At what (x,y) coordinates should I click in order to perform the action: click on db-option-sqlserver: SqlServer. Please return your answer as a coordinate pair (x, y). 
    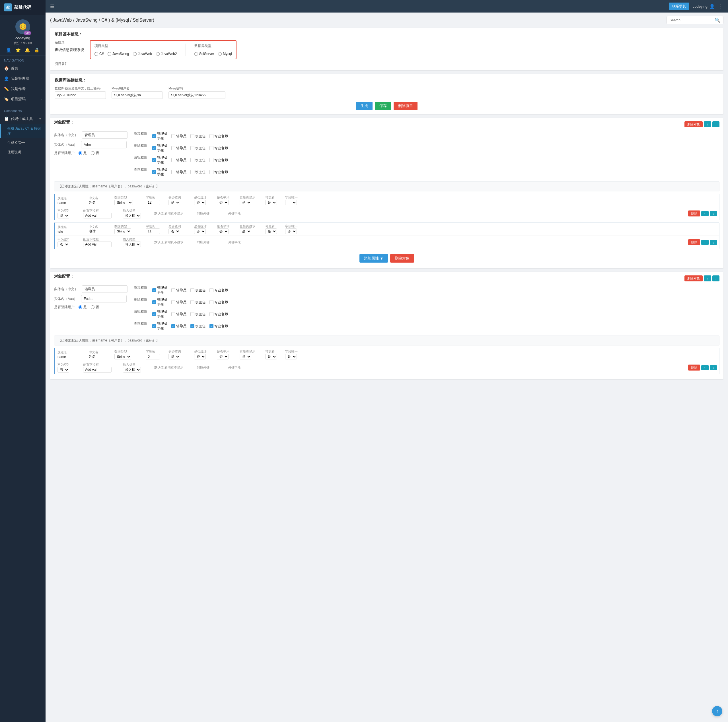
    Looking at the image, I should click on (204, 54).